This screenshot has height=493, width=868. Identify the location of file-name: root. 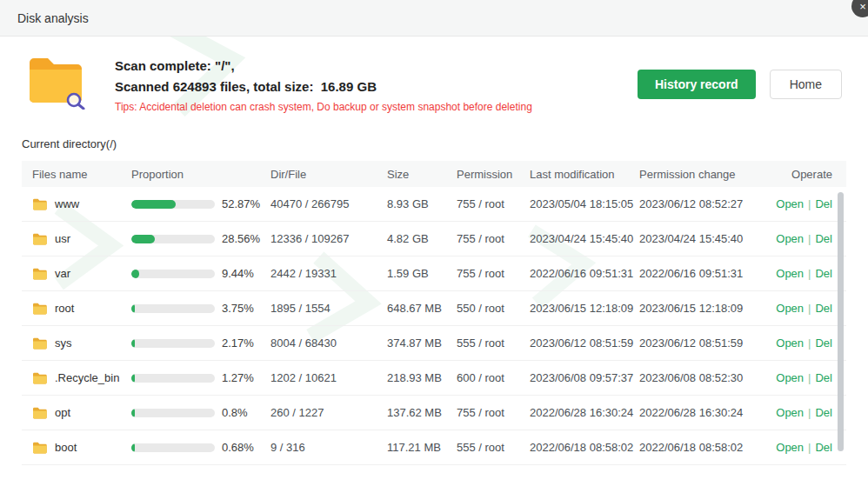
(64, 308).